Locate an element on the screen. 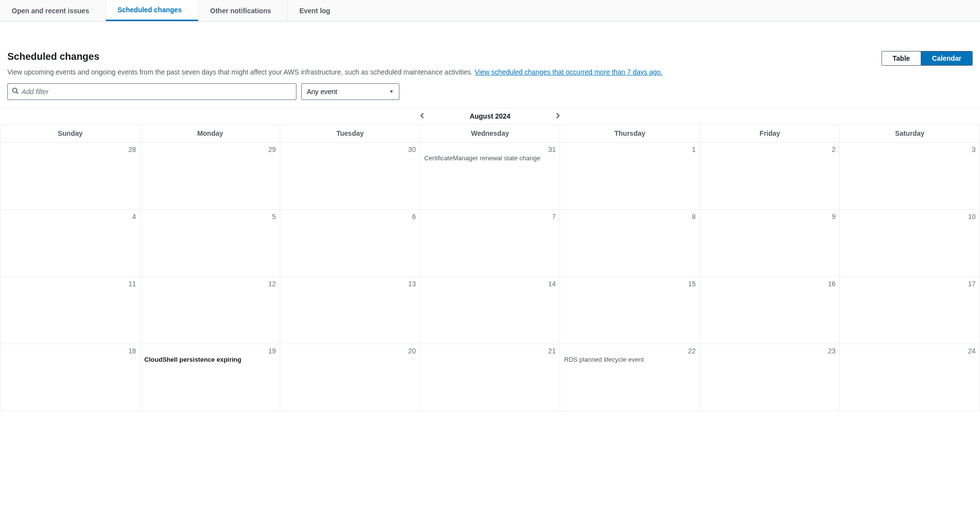  day-header: Saturday is located at coordinates (910, 133).